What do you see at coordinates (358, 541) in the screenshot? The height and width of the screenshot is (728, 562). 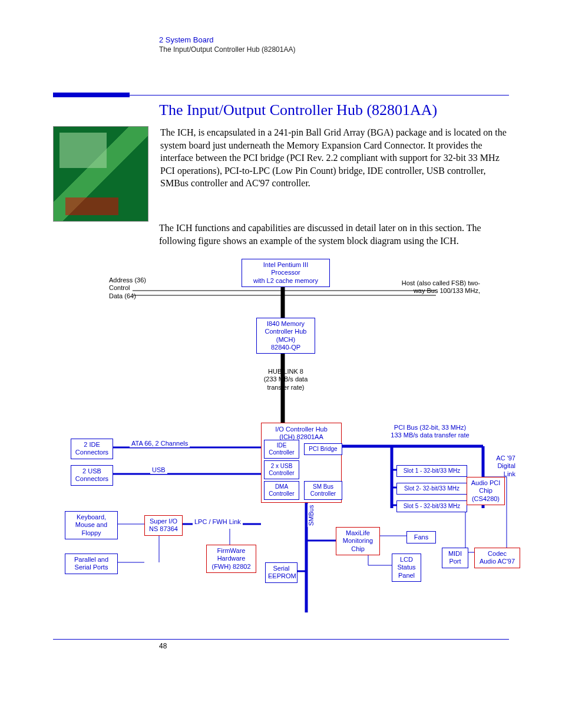 I see `maxilife-box: MaxiLifeMonitoringChip` at bounding box center [358, 541].